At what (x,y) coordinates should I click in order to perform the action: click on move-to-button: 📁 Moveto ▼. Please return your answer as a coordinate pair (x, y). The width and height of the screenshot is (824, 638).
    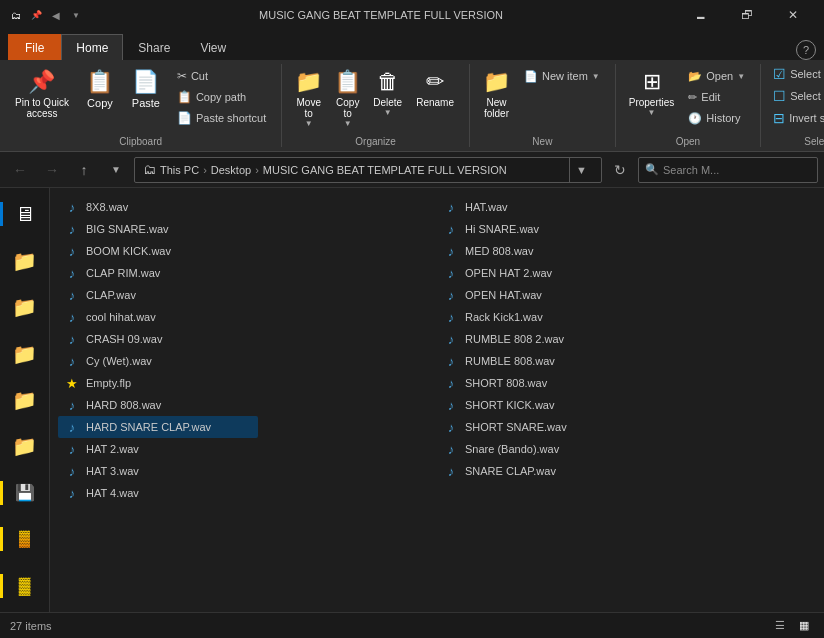
    Looking at the image, I should click on (308, 99).